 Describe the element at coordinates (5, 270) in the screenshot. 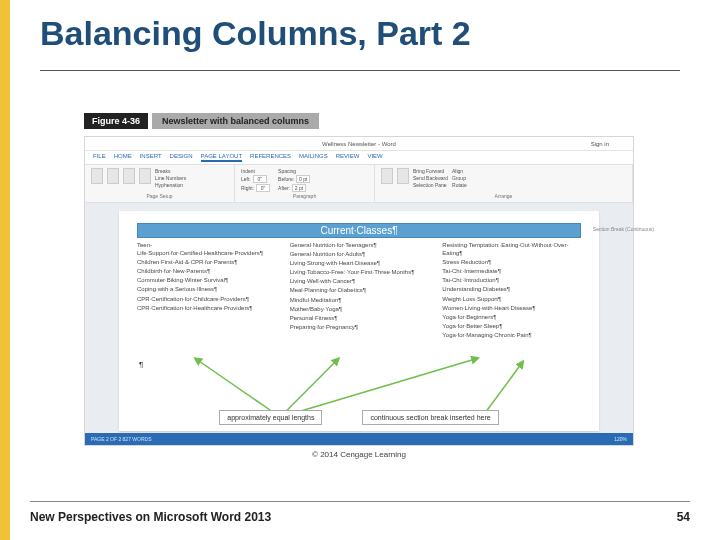

I see `accent-bar` at that location.